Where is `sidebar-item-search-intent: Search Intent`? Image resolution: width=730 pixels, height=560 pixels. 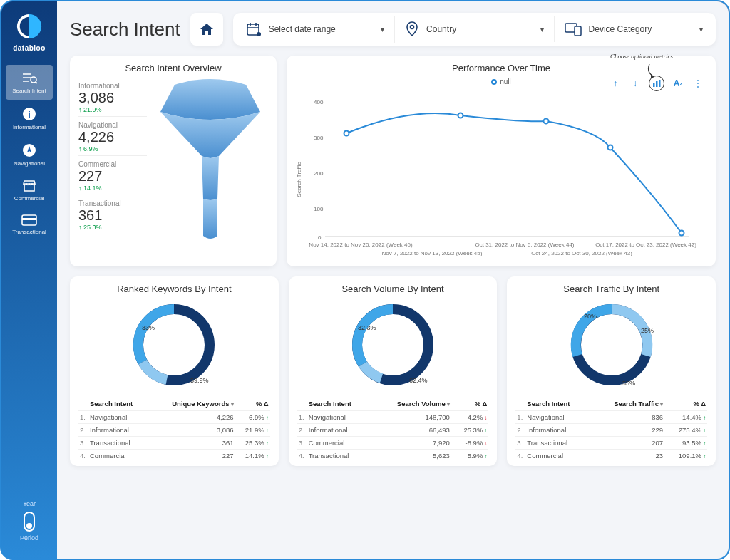
sidebar-item-search-intent: Search Intent is located at coordinates (29, 83).